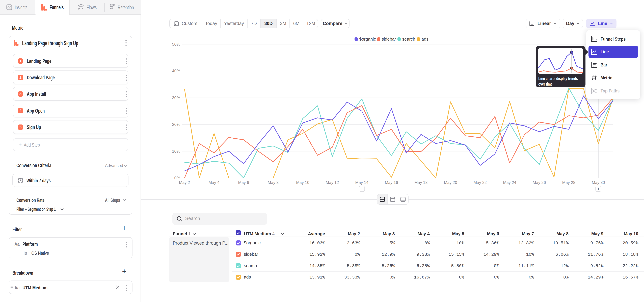 This screenshot has width=644, height=302. I want to click on svg-text: May 30, so click(598, 182).